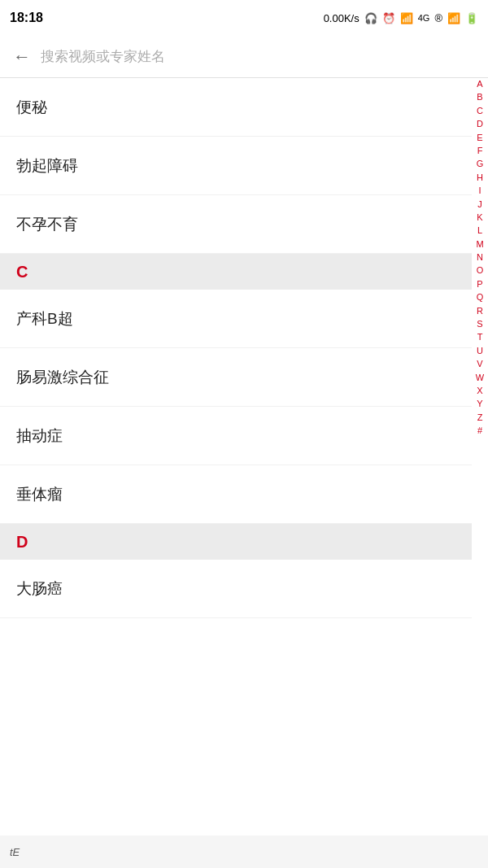 The width and height of the screenshot is (488, 868). I want to click on list-item-text: 勃起障碍, so click(47, 166).